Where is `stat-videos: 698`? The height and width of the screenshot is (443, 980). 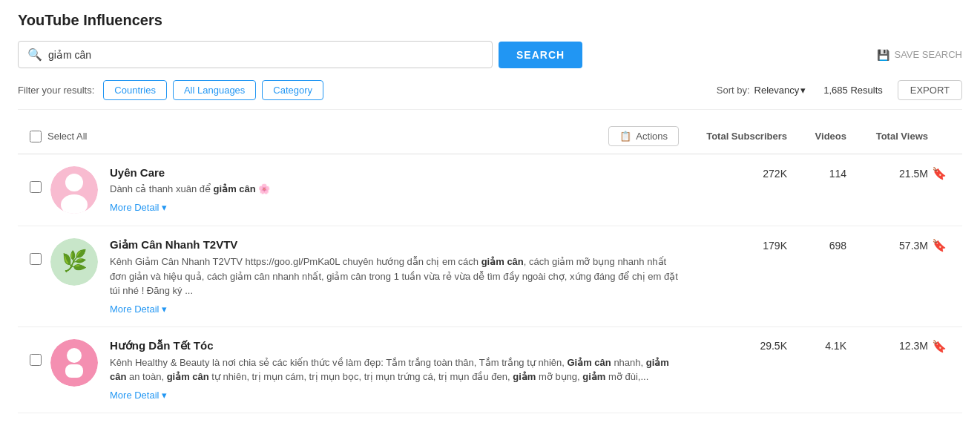 stat-videos: 698 is located at coordinates (817, 246).